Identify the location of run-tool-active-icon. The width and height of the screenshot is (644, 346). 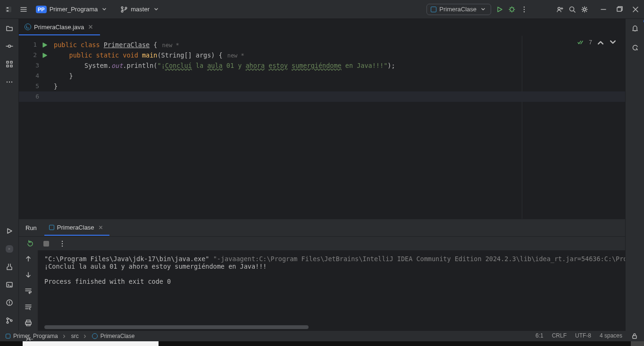
(9, 249).